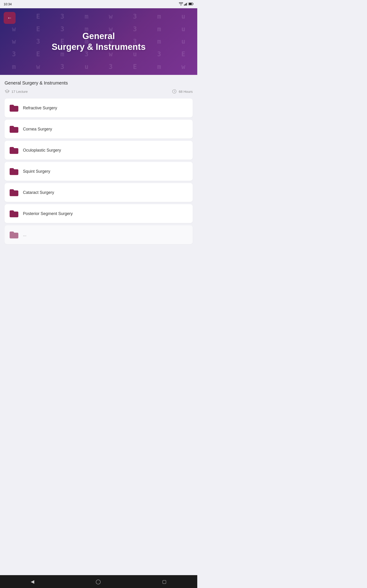 This screenshot has height=588, width=367. Describe the element at coordinates (48, 214) in the screenshot. I see `folder-label: Posterior Segment Surgery` at that location.